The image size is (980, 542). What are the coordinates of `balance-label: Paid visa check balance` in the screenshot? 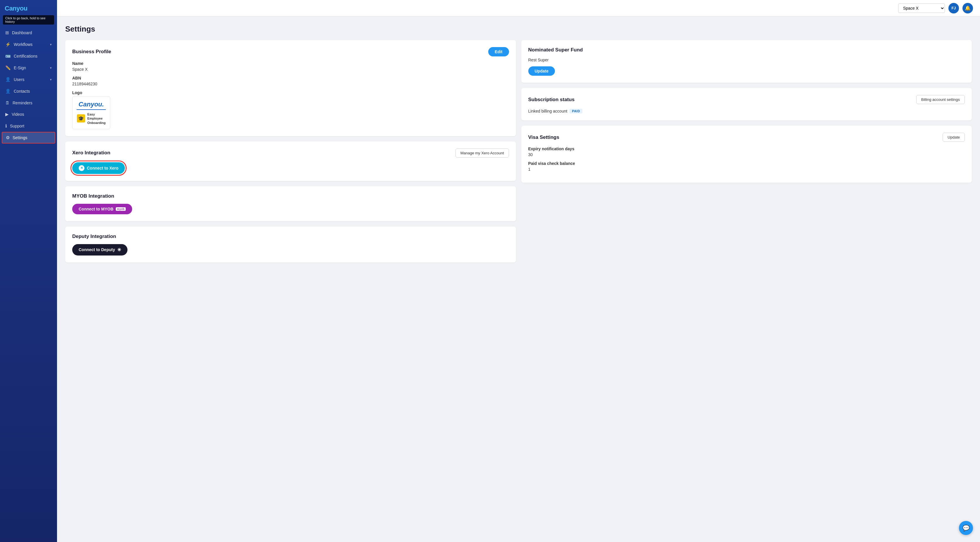 It's located at (747, 164).